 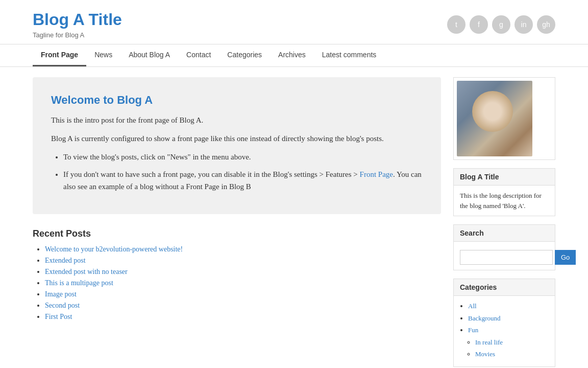 What do you see at coordinates (473, 330) in the screenshot?
I see `category-fun: Fun` at bounding box center [473, 330].